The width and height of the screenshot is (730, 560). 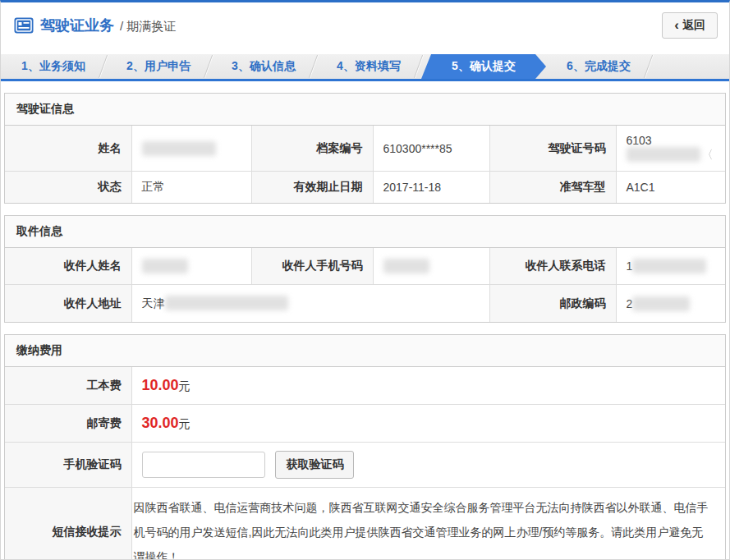 What do you see at coordinates (553, 266) in the screenshot?
I see `label-recipient-phone: 收件人联系电话` at bounding box center [553, 266].